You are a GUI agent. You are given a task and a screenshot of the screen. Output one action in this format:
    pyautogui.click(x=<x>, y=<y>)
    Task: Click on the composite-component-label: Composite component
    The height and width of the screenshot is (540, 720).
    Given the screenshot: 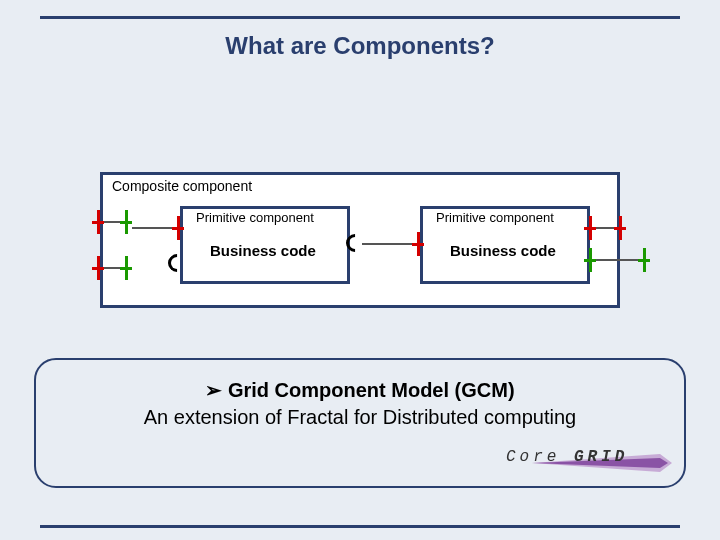 What is the action you would take?
    pyautogui.click(x=182, y=186)
    